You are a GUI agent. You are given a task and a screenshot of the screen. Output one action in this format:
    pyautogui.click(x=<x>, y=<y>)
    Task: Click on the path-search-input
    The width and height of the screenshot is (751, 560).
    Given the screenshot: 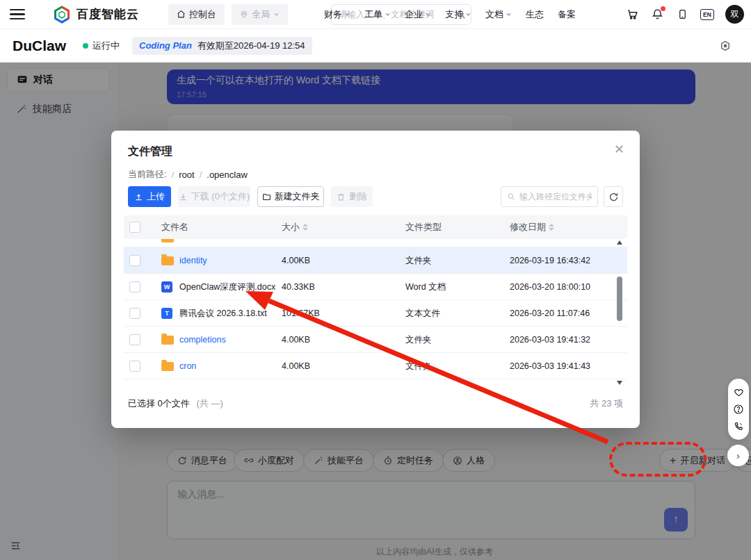 What is the action you would take?
    pyautogui.click(x=556, y=197)
    